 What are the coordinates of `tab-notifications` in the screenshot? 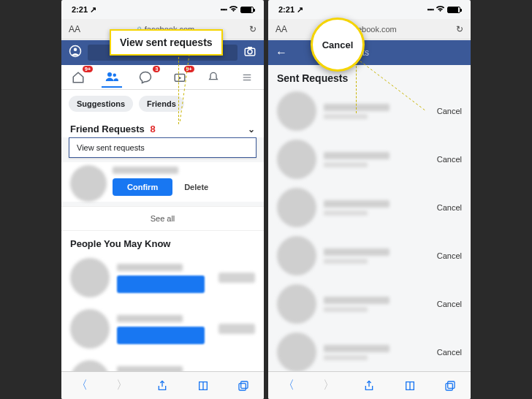 It's located at (213, 77).